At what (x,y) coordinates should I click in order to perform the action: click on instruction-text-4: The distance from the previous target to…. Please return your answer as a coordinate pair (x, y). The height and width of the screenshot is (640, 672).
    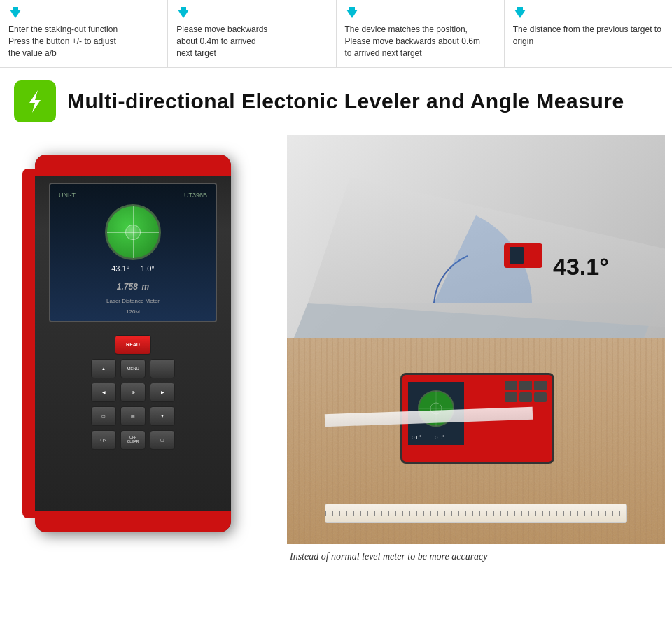
    Looking at the image, I should click on (588, 36).